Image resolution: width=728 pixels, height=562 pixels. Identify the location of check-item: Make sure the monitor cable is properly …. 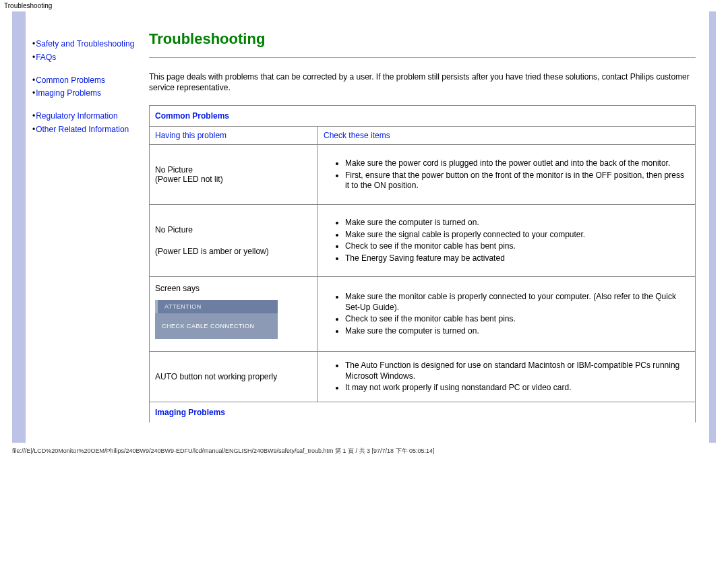
(518, 302).